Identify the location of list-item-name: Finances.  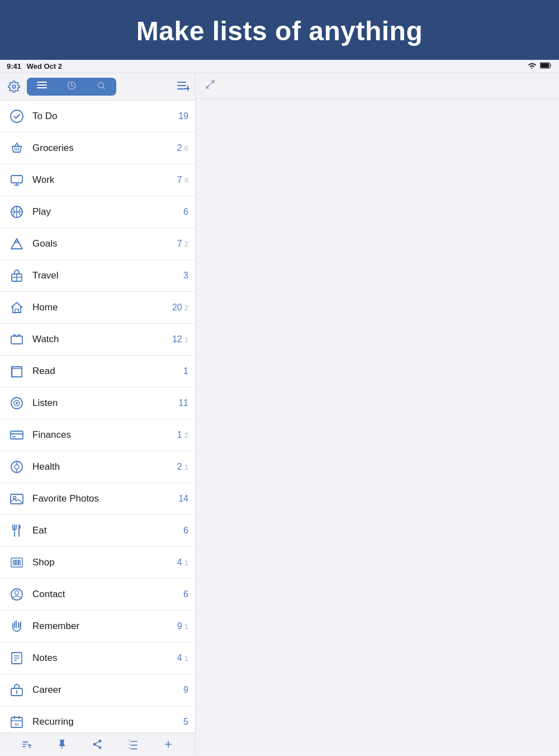
(105, 435).